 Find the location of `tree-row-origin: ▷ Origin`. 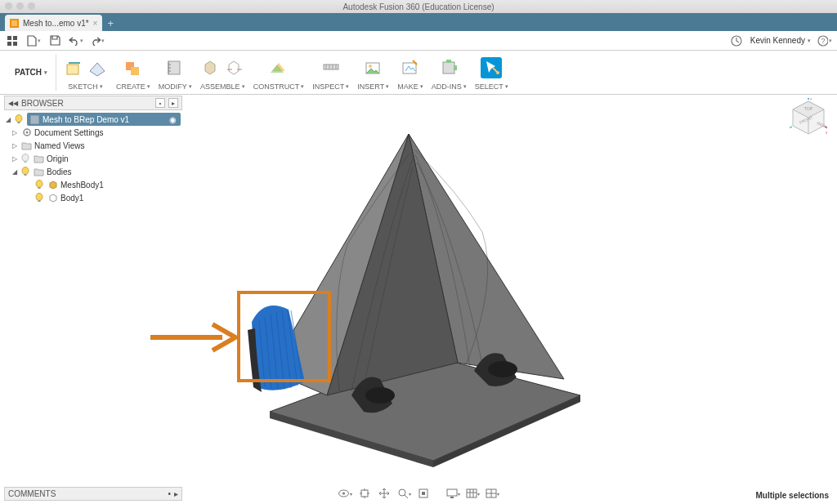

tree-row-origin: ▷ Origin is located at coordinates (96, 158).